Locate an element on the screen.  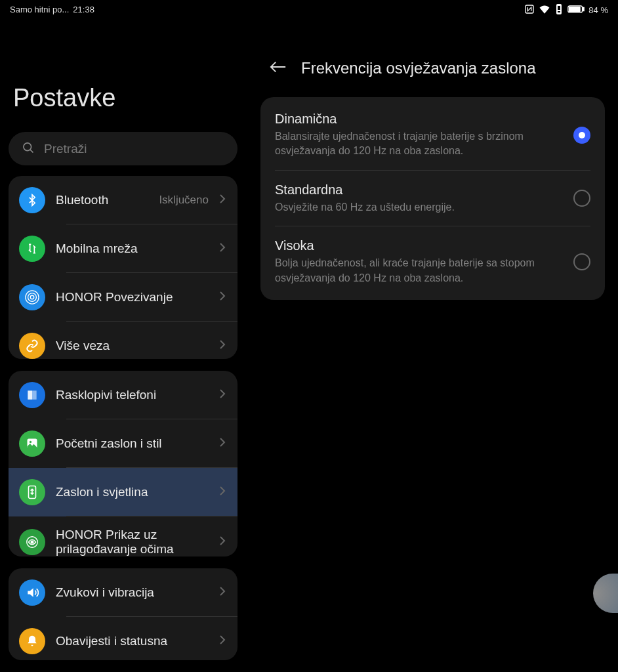
item-label: Bluetooth is located at coordinates (102, 200).